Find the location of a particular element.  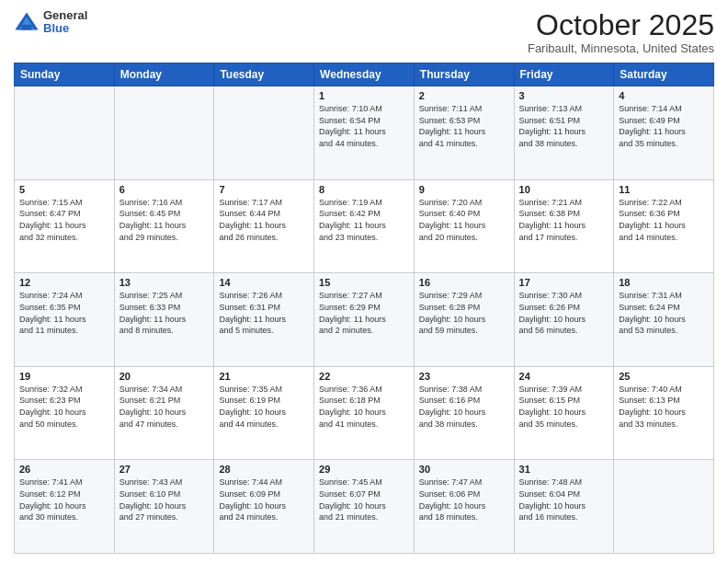

day-number: 14 is located at coordinates (264, 282).